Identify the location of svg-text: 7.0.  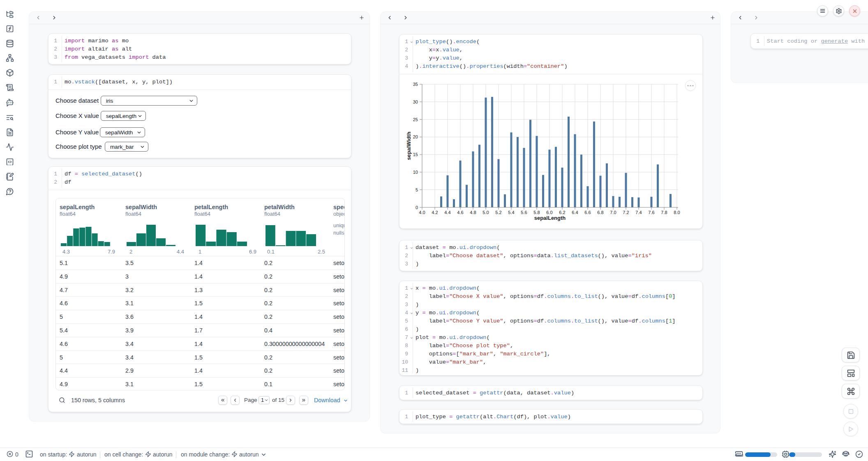
(613, 212).